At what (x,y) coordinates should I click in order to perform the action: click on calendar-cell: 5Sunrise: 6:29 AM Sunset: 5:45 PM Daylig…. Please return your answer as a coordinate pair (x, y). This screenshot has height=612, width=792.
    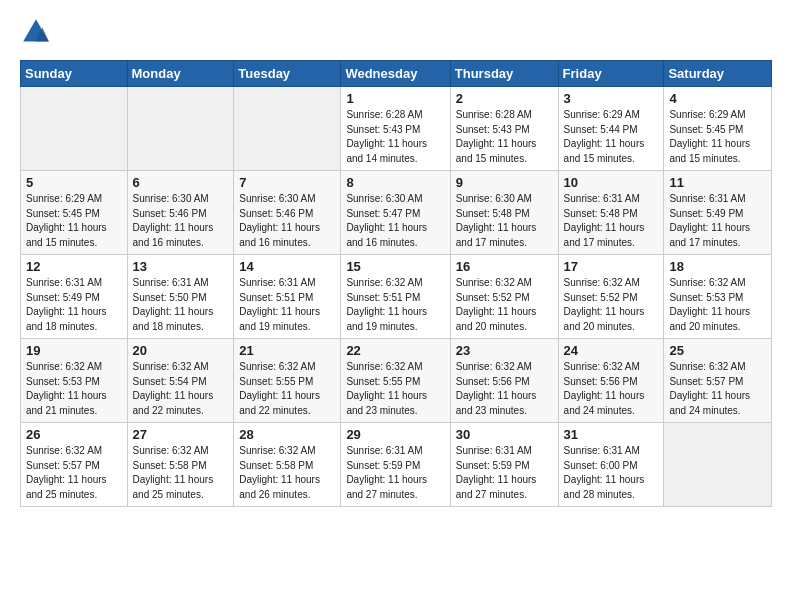
    Looking at the image, I should click on (74, 213).